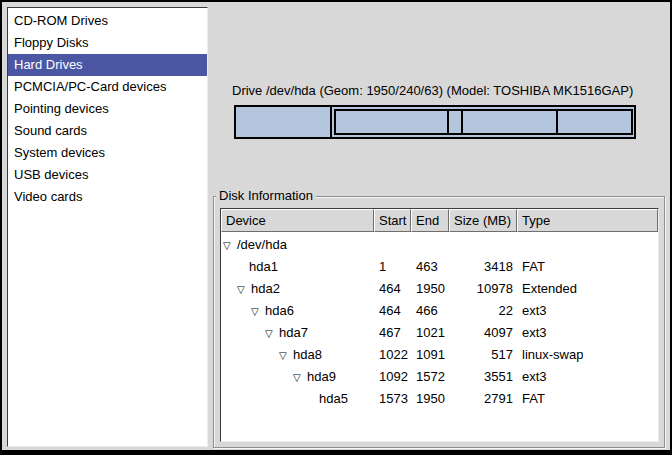 The height and width of the screenshot is (455, 672). I want to click on sidebar-item-label: Sound cards, so click(50, 130).